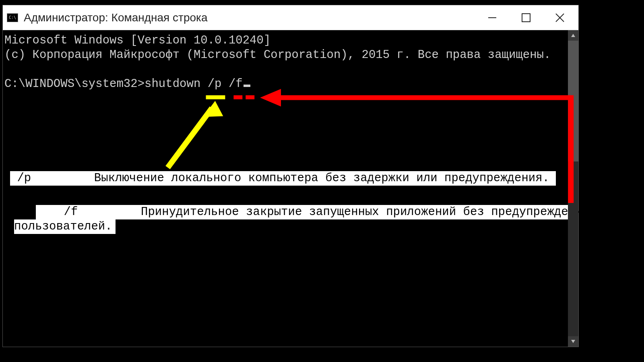 The image size is (644, 362). I want to click on titlebar: C:\ Администратор: Командная строка, so click(291, 18).